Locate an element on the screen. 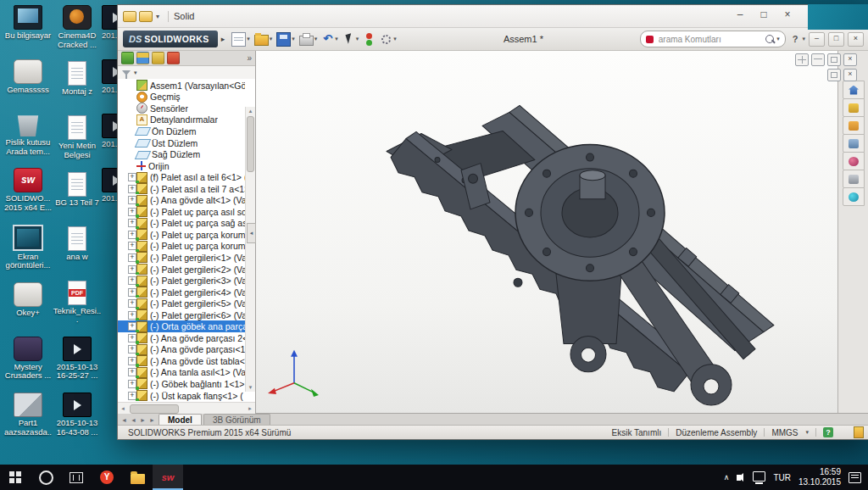 This screenshot has height=490, width=868. tree-item: (-) Ana tanla asıl<1> (Va is located at coordinates (181, 373).